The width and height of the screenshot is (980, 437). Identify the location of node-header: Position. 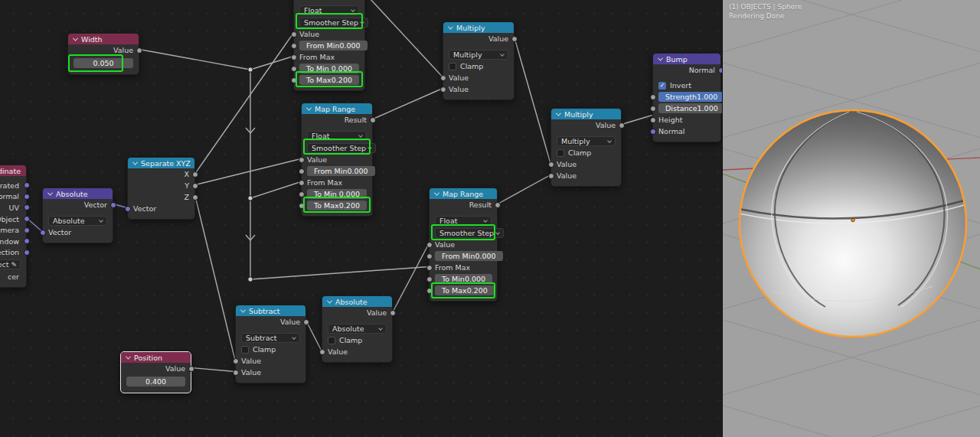
(156, 357).